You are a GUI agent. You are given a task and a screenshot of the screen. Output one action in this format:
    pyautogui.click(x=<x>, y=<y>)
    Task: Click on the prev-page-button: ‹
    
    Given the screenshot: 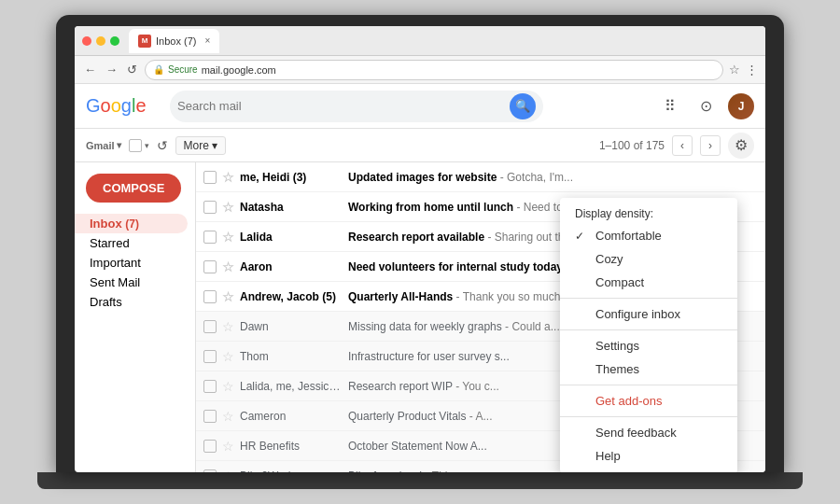 What is the action you would take?
    pyautogui.click(x=682, y=146)
    